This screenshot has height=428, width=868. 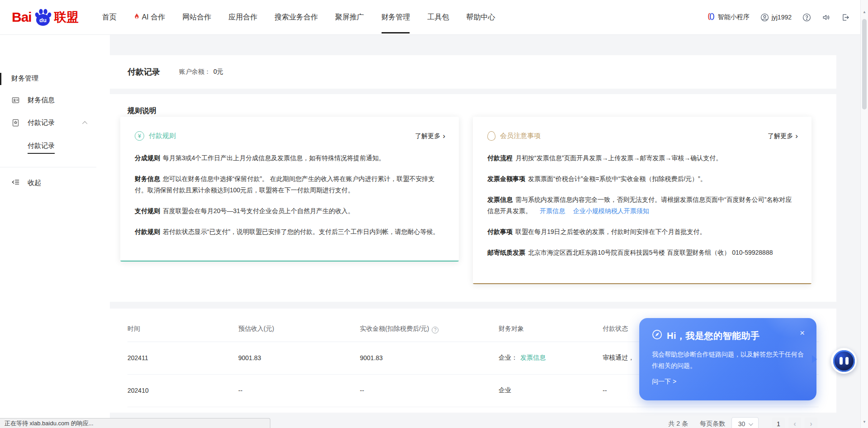 What do you see at coordinates (435, 330) in the screenshot?
I see `help-icon: ?` at bounding box center [435, 330].